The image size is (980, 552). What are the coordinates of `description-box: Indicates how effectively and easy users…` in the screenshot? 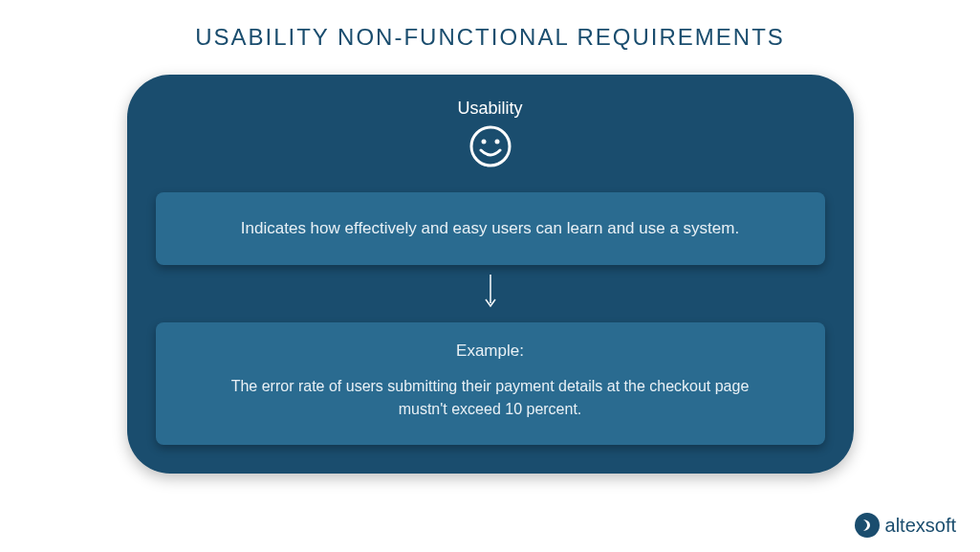 It's located at (490, 229).